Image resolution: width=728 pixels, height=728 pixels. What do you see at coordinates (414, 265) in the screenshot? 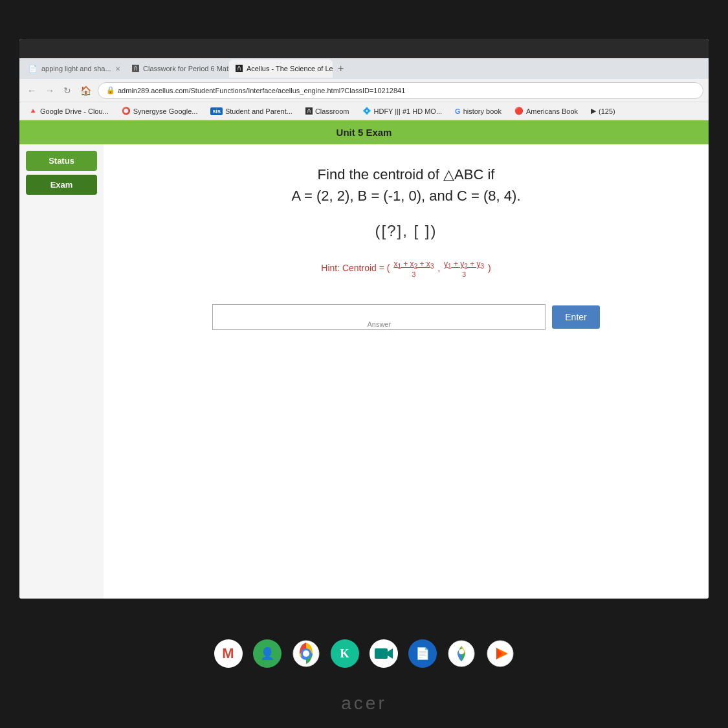
I see `frac-x-num: x1 + x2 + x3` at bounding box center [414, 265].